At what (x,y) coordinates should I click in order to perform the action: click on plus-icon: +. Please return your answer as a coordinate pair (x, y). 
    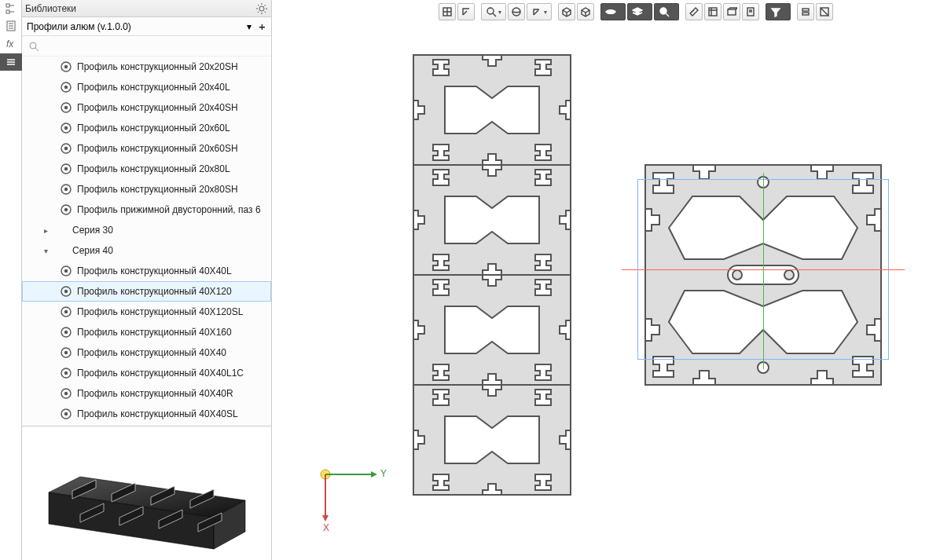
    Looking at the image, I should click on (260, 27).